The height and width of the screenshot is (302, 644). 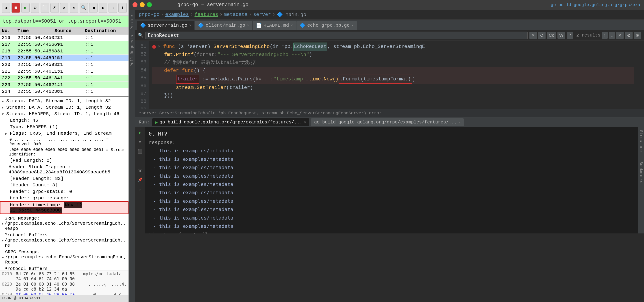 I want to click on tab-label-echo-pb: echo_grpc.pb.go, so click(x=328, y=25).